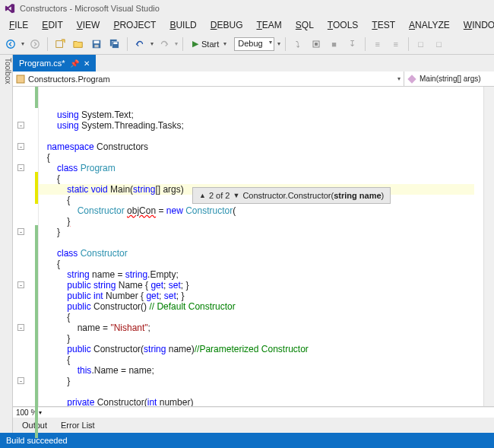 The height and width of the screenshot is (448, 494). Describe the element at coordinates (6, 243) in the screenshot. I see `toolbox-panel-tab: Toolbox` at that location.